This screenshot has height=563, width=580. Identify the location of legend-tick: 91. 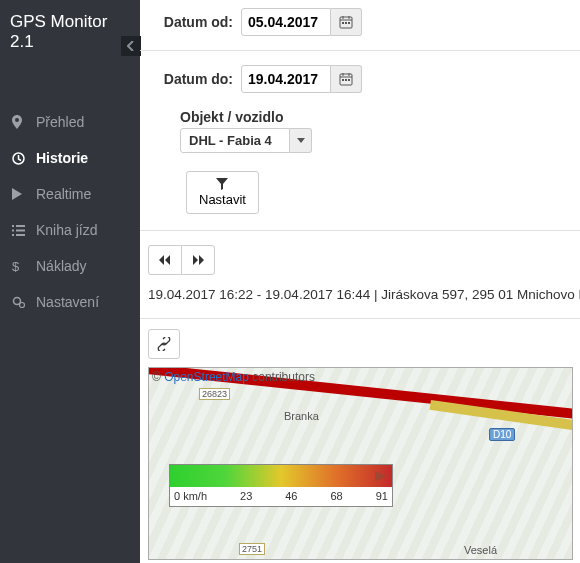
(382, 496).